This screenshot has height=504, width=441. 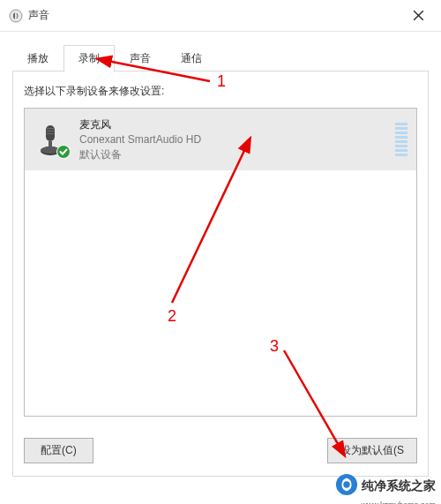 I want to click on watermark-logo-icon, so click(x=347, y=485).